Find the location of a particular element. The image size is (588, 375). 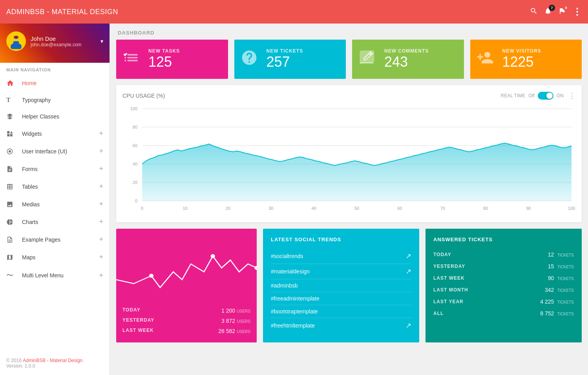

flag-icon: 9 is located at coordinates (562, 12).